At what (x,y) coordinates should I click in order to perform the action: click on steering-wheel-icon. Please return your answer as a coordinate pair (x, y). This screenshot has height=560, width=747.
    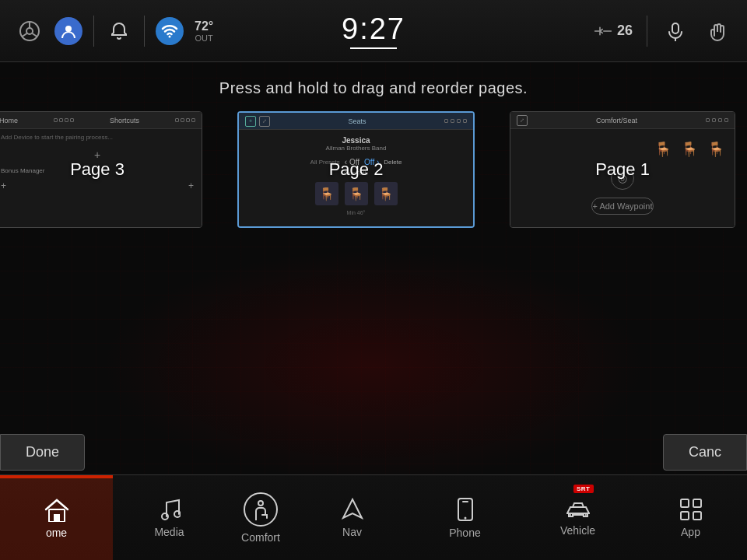
    Looking at the image, I should click on (30, 31).